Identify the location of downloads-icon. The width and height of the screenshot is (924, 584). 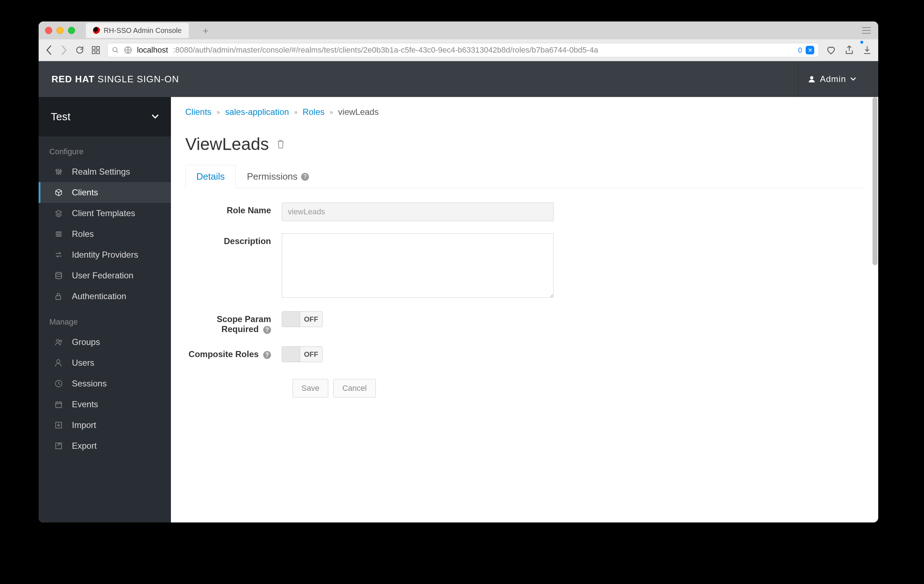
(867, 50).